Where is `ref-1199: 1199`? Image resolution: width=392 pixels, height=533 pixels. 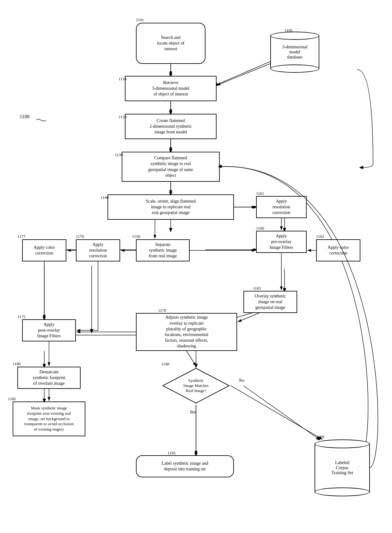 ref-1199: 1199 is located at coordinates (320, 437).